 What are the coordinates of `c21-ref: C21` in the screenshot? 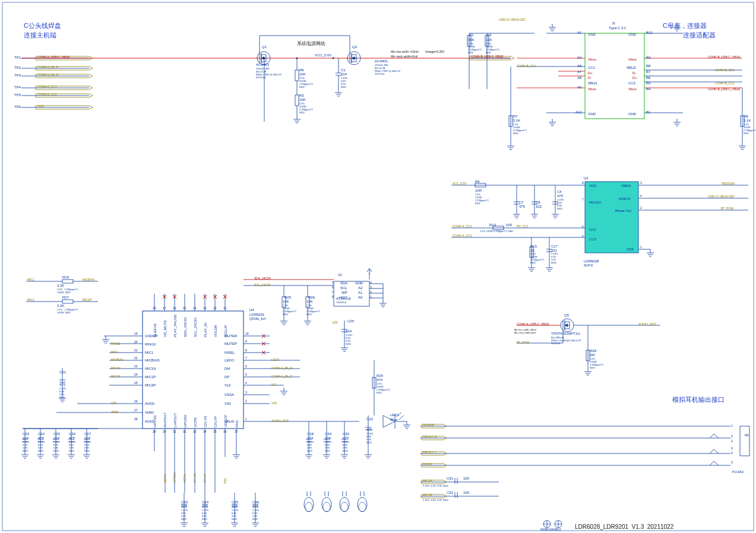 It's located at (63, 372).